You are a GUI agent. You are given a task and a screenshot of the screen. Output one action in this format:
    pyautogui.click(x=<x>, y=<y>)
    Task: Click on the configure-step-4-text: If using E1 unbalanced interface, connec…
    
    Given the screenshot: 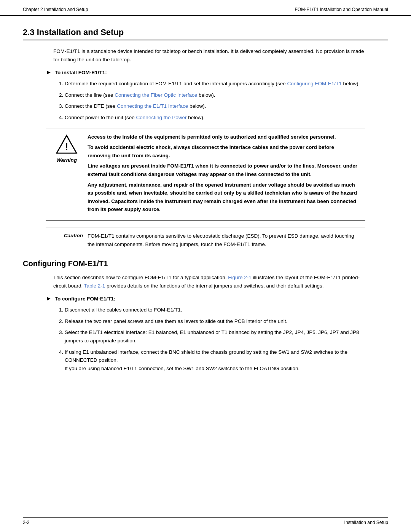 What is the action you would take?
    pyautogui.click(x=206, y=360)
    